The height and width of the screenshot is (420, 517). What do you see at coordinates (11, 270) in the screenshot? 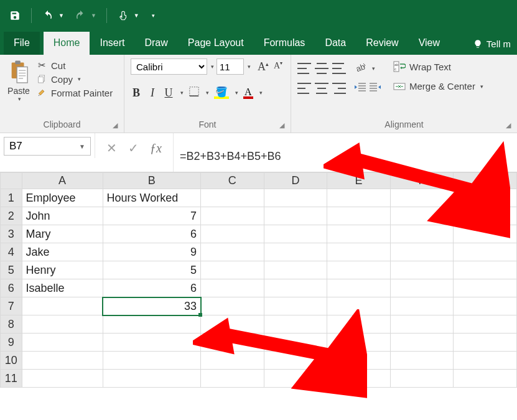
I see `row-header: 5` at bounding box center [11, 270].